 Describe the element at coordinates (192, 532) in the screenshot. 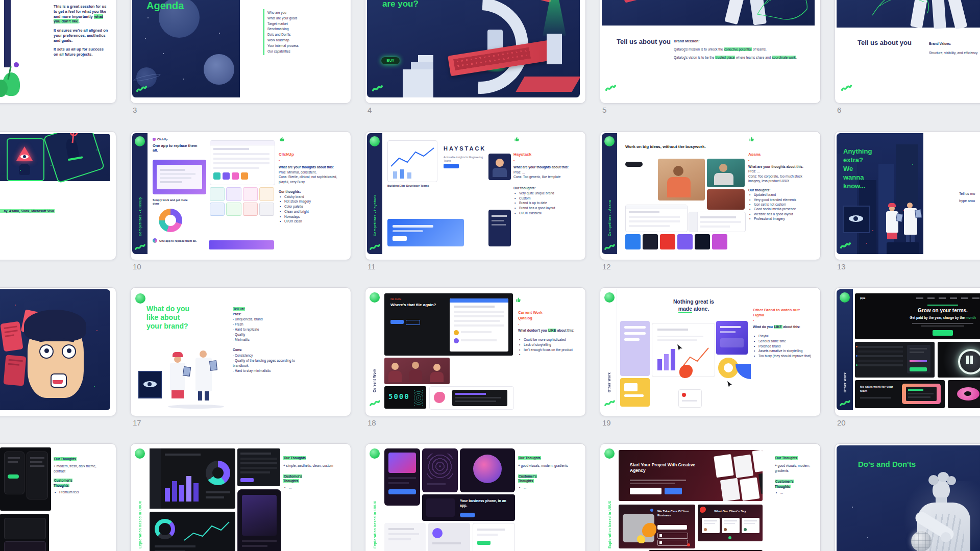

I see `charts-screenshot` at that location.